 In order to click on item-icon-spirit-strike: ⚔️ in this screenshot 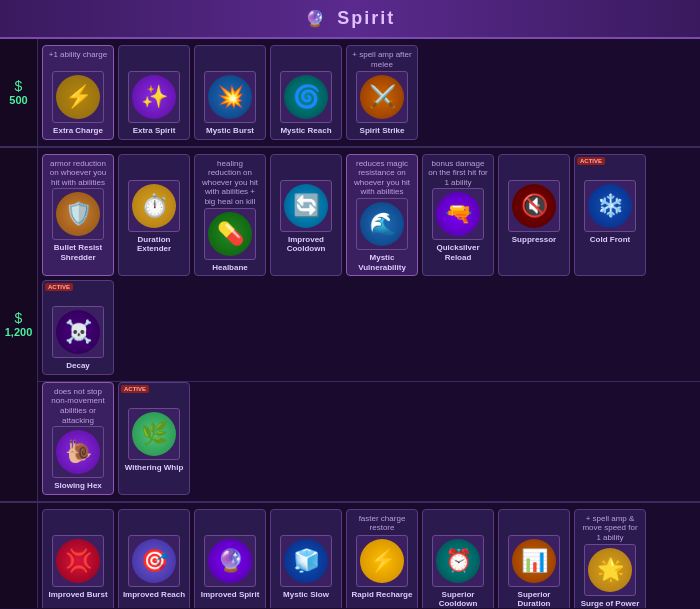, I will do `click(382, 97)`.